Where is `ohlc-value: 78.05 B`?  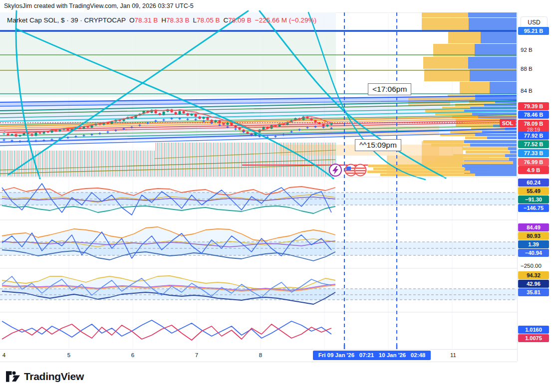 ohlc-value: 78.05 B is located at coordinates (209, 20).